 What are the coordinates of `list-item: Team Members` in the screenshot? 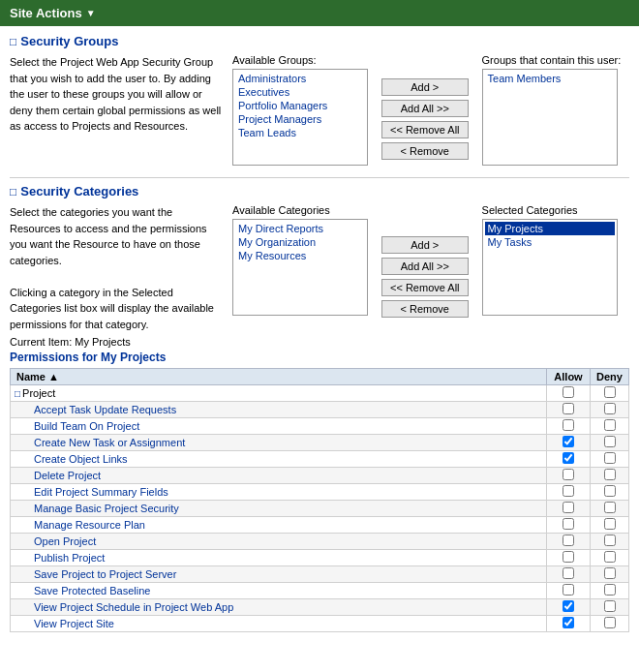 It's located at (550, 78).